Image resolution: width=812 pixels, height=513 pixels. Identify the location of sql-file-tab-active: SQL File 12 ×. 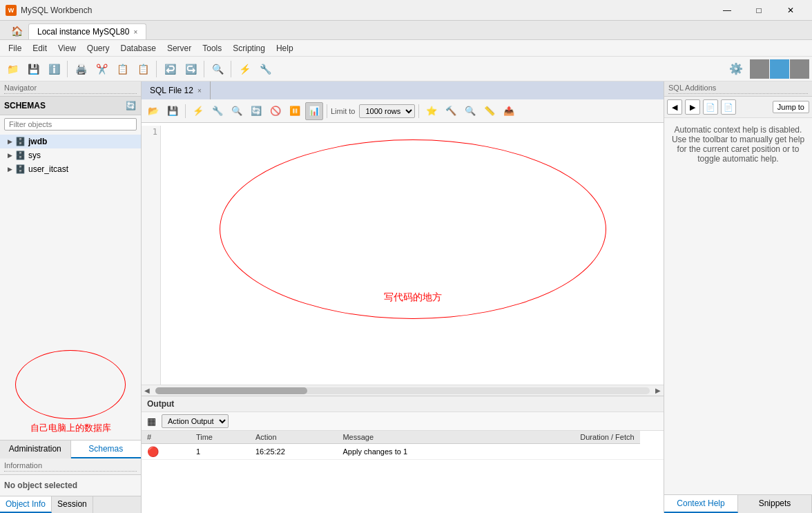
(176, 90).